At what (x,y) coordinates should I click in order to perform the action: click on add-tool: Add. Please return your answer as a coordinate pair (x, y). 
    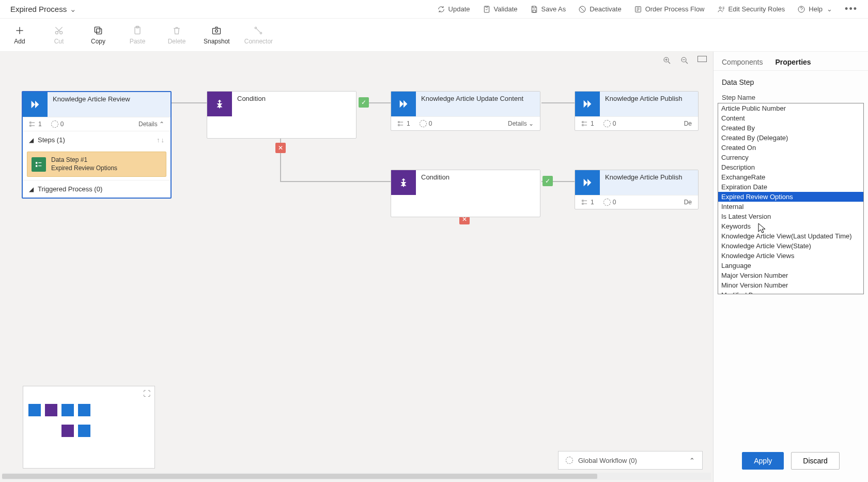
    Looking at the image, I should click on (20, 35).